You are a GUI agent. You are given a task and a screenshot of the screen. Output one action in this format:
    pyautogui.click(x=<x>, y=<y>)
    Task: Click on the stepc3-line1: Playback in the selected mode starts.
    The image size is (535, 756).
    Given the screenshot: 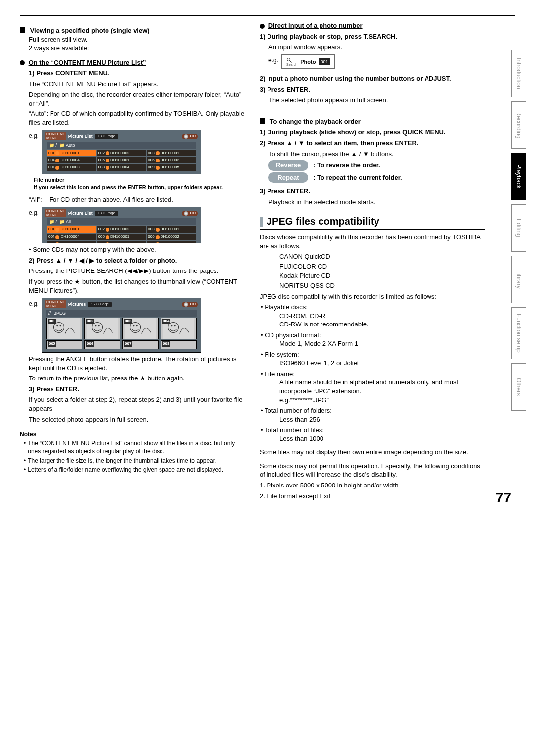 What is the action you would take?
    pyautogui.click(x=377, y=202)
    